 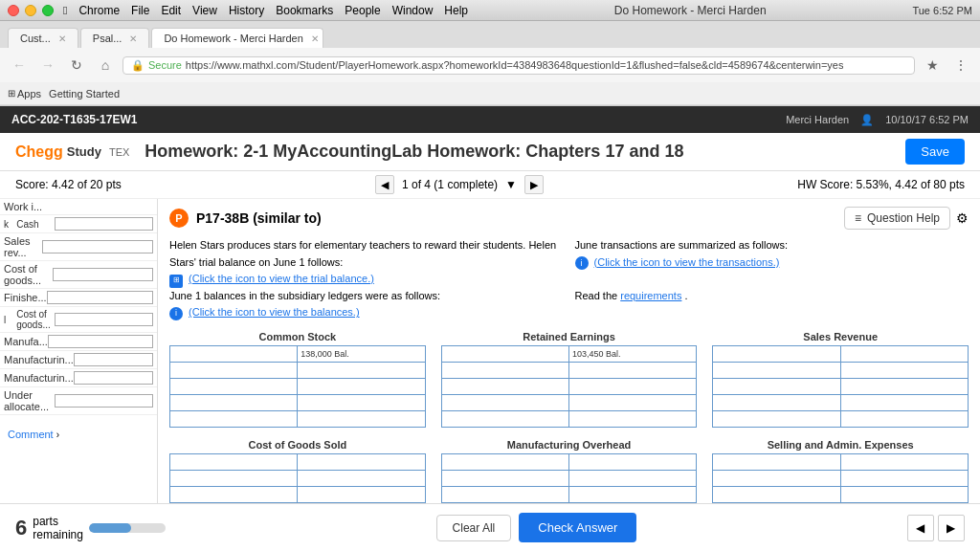 I want to click on question-help-button: ≡ Question Help, so click(x=898, y=218).